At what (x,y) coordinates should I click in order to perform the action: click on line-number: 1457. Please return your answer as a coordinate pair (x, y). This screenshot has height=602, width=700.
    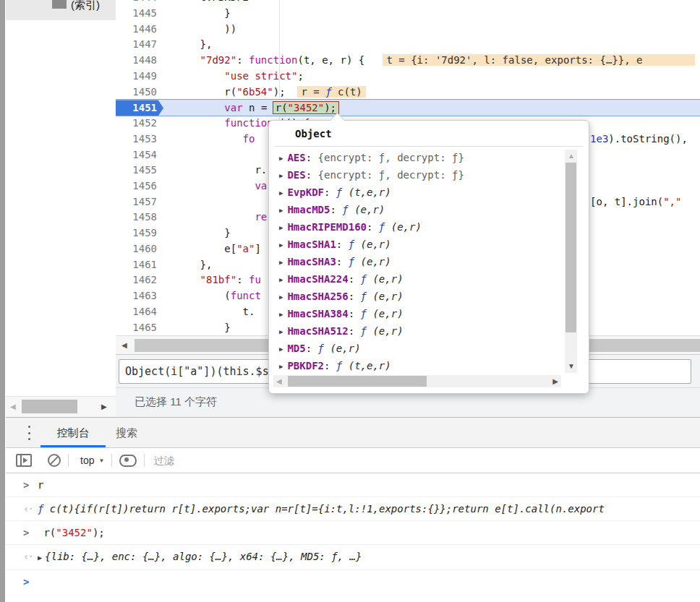
    Looking at the image, I should click on (140, 202).